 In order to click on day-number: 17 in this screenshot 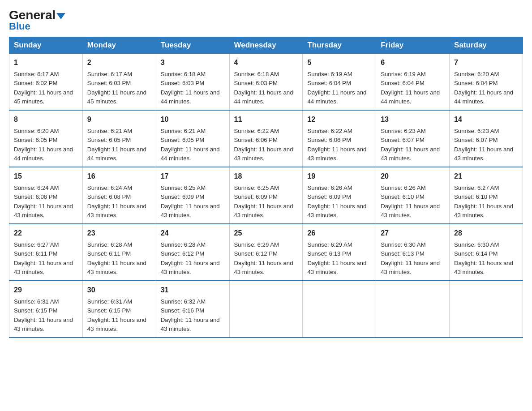, I will do `click(193, 176)`.